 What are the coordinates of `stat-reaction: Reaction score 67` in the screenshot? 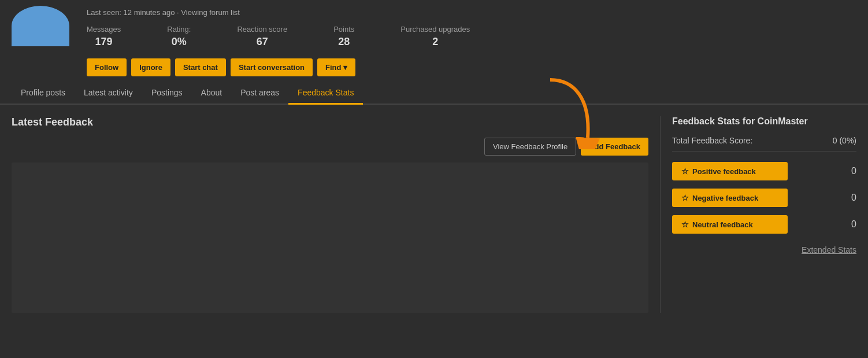 It's located at (262, 36).